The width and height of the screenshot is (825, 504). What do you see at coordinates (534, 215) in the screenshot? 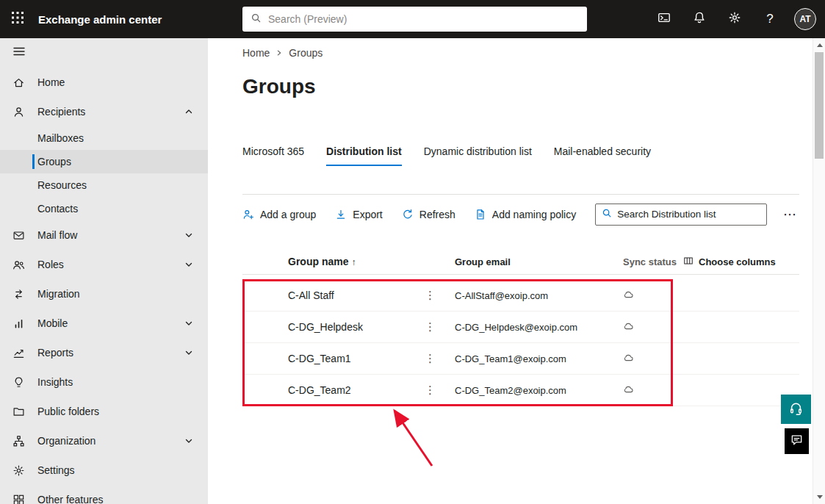
I see `add-naming-policy-label: Add naming policy` at bounding box center [534, 215].